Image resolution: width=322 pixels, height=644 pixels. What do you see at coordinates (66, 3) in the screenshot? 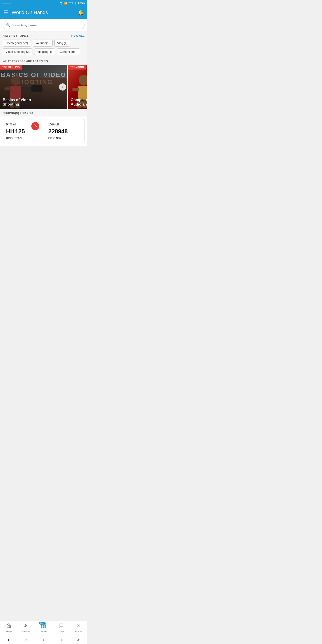
I see `wifi-icon: 📶` at bounding box center [66, 3].